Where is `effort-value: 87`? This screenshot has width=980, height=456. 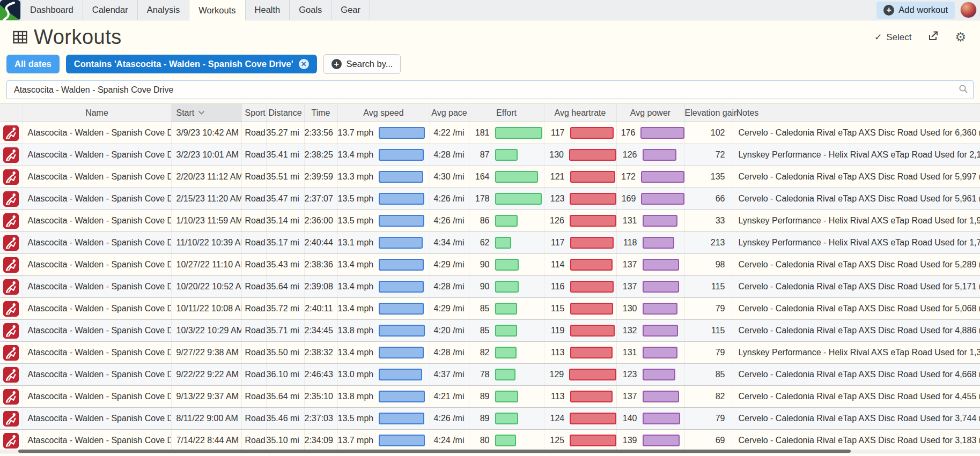
effort-value: 87 is located at coordinates (480, 155).